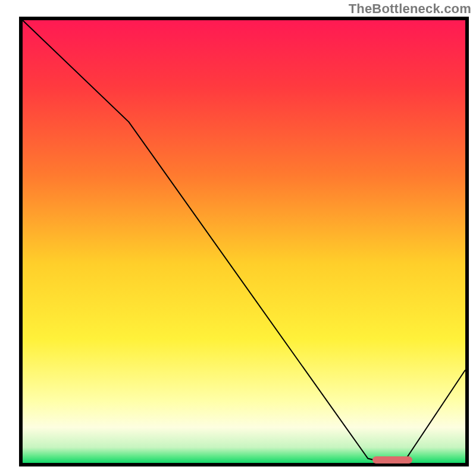  Describe the element at coordinates (393, 460) in the screenshot. I see `minimum-marker` at that location.